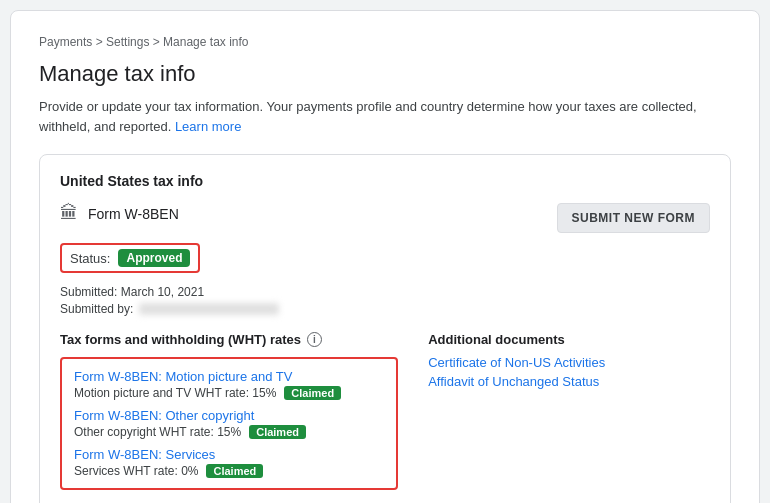 The height and width of the screenshot is (503, 770). Describe the element at coordinates (385, 74) in the screenshot. I see `page-title: Manage tax info` at that location.